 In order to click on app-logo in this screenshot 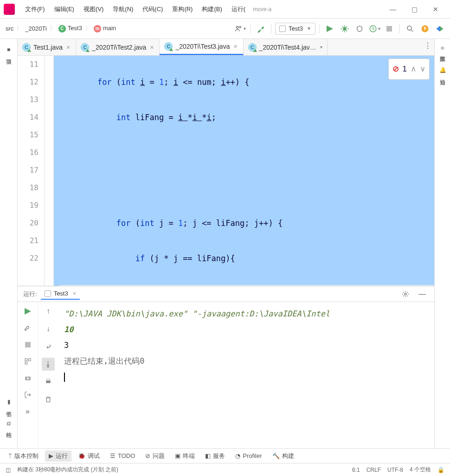, I will do `click(9, 9)`.